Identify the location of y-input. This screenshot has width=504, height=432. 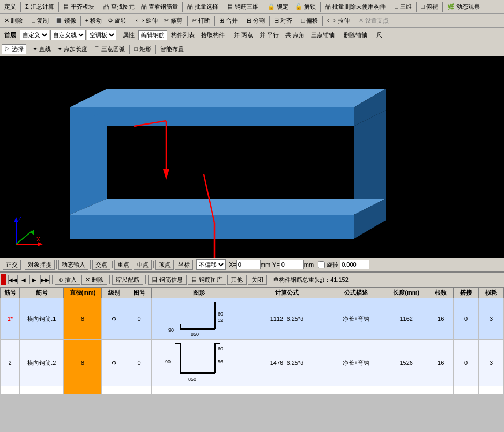
(292, 265).